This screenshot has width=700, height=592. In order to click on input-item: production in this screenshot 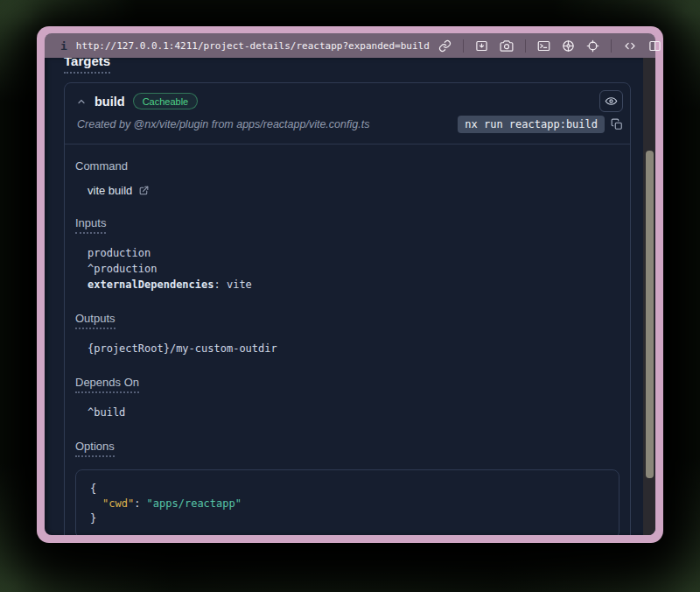, I will do `click(354, 253)`.